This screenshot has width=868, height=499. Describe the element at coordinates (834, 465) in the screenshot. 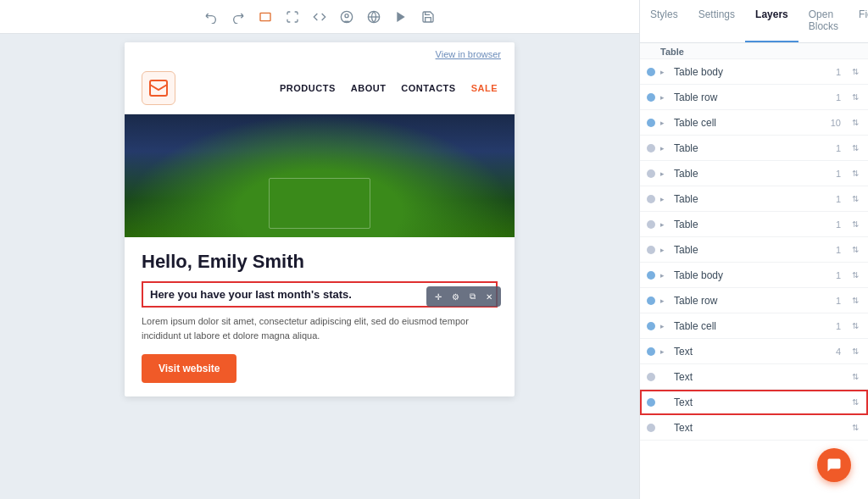

I see `chat-fab` at that location.